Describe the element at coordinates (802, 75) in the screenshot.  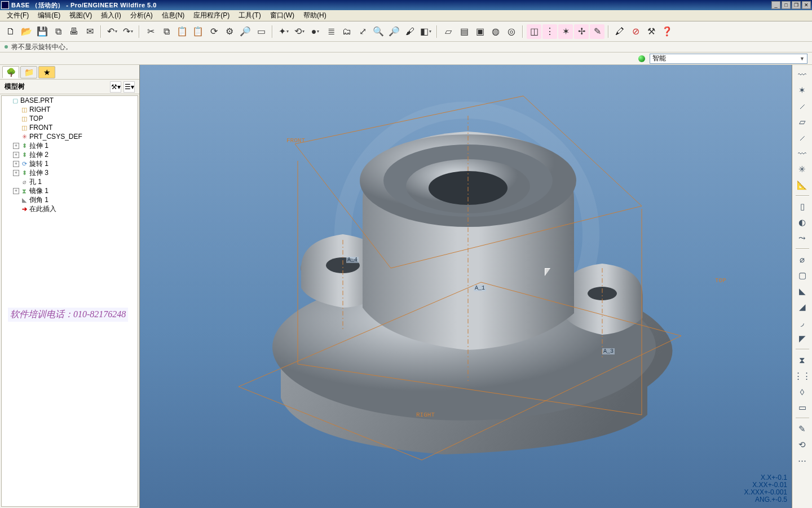
I see `sketch-icon: 〰` at that location.